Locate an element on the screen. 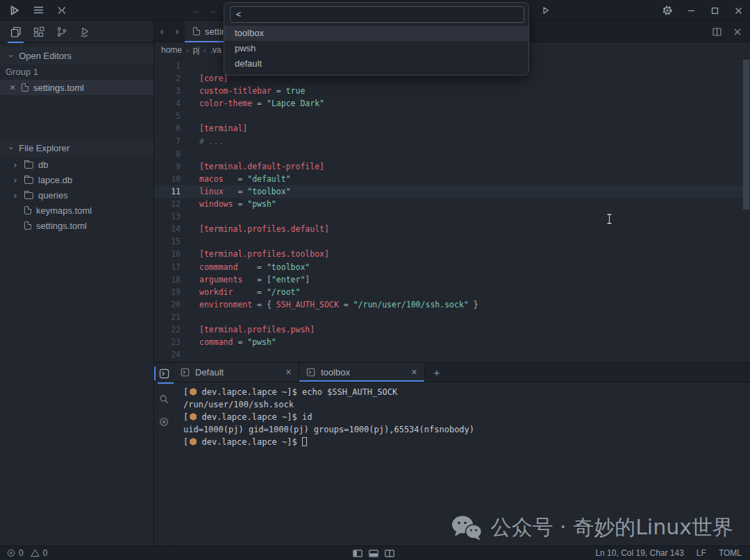 The height and width of the screenshot is (560, 750). code-line: 22[terminal.profiles.pwsh] is located at coordinates (452, 330).